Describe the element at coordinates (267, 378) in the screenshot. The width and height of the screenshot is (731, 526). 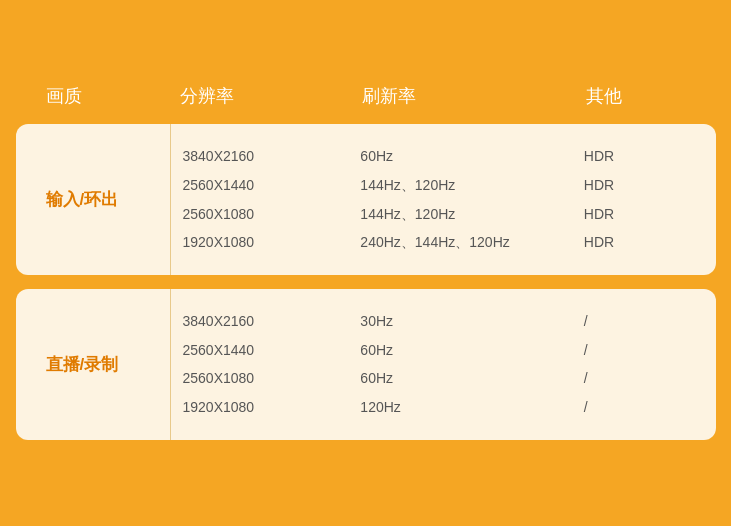
I see `res-entry-1-2: 2560X1080` at that location.